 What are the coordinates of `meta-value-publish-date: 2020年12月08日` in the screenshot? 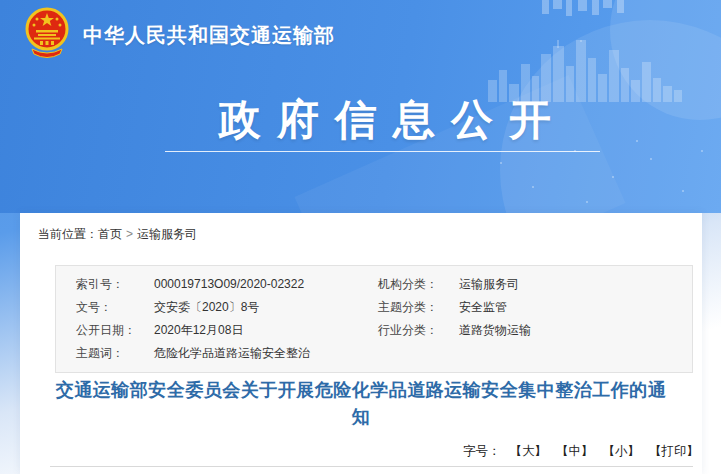 It's located at (266, 330).